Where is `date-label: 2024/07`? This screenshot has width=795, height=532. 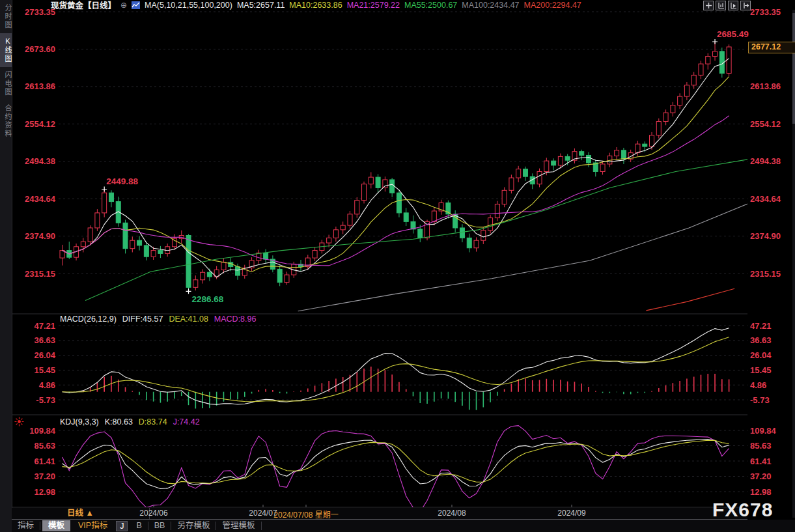 date-label: 2024/07 is located at coordinates (263, 513).